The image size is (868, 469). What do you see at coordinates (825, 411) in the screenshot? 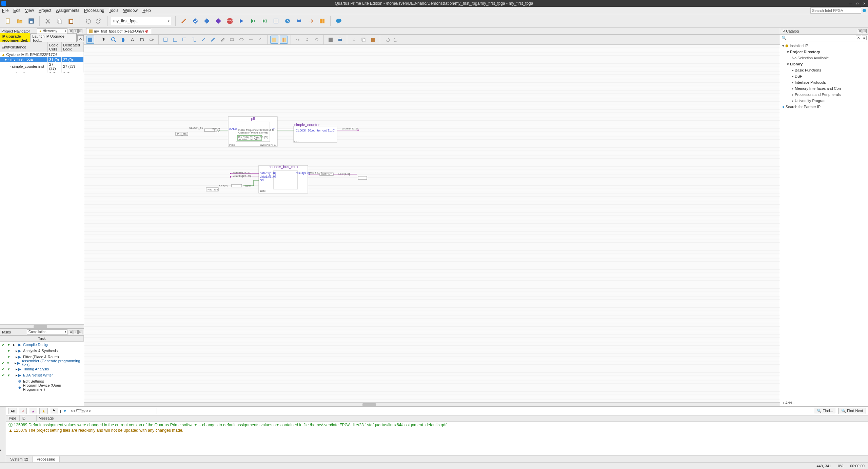
I see `find-button: 🔍 Find...` at bounding box center [825, 411].